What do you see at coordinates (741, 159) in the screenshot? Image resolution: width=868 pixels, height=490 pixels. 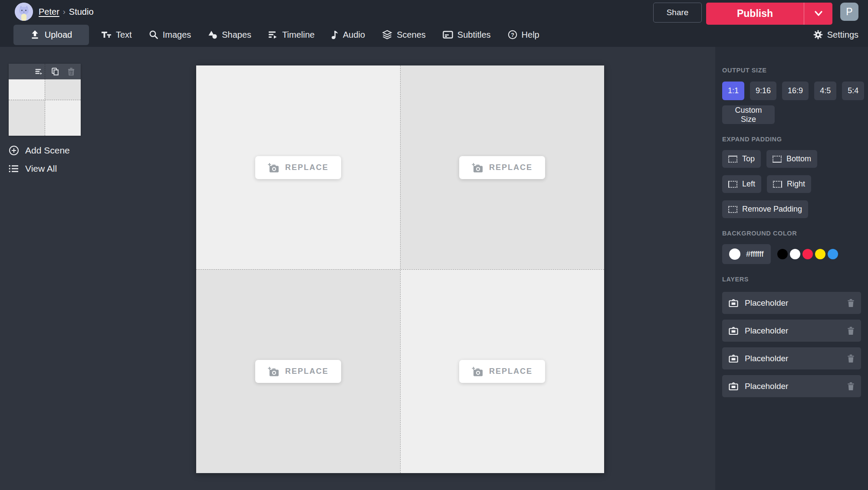 I see `padding-top-button: Top` at bounding box center [741, 159].